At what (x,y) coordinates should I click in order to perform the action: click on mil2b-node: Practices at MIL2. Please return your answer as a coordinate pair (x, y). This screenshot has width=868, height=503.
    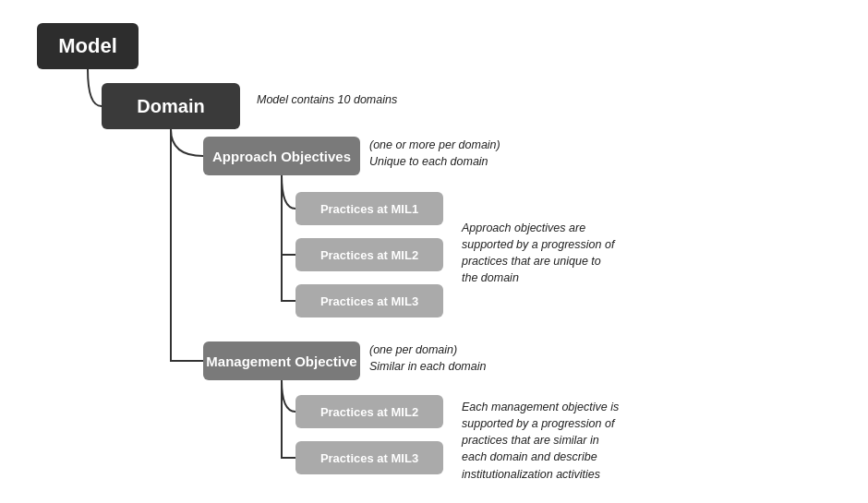
    Looking at the image, I should click on (369, 412).